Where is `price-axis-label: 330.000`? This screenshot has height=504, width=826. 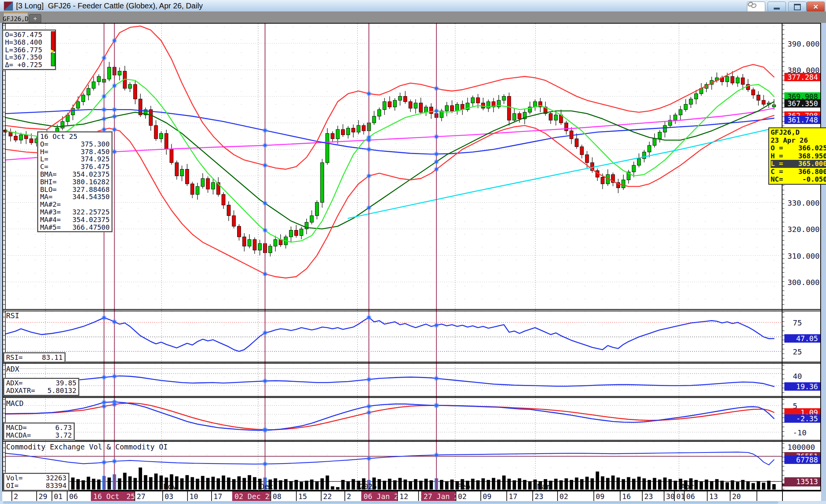
price-axis-label: 330.000 is located at coordinates (804, 203).